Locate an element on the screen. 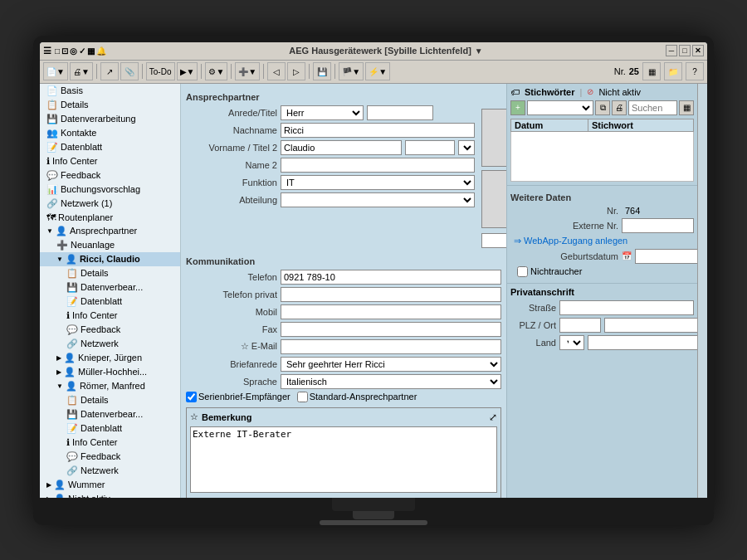  todo-button: To-Do is located at coordinates (161, 71).